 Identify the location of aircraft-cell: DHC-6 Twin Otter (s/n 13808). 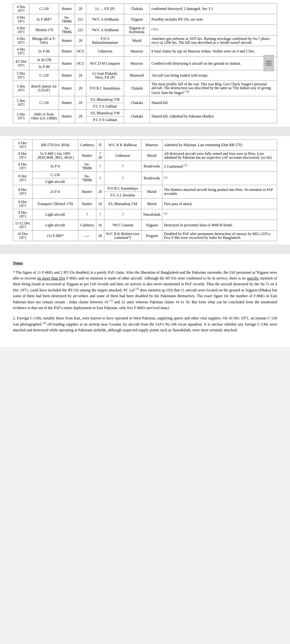
(44, 116).